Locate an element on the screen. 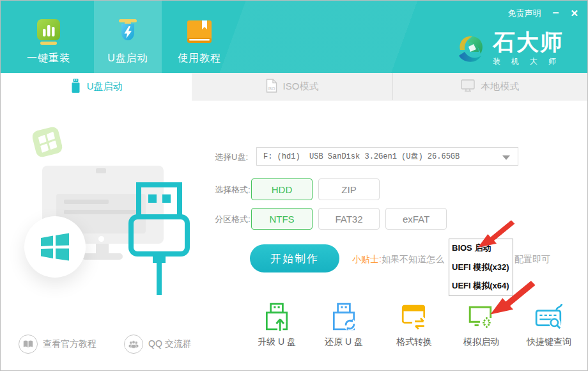  tip-prefix: 小贴士: is located at coordinates (367, 259).